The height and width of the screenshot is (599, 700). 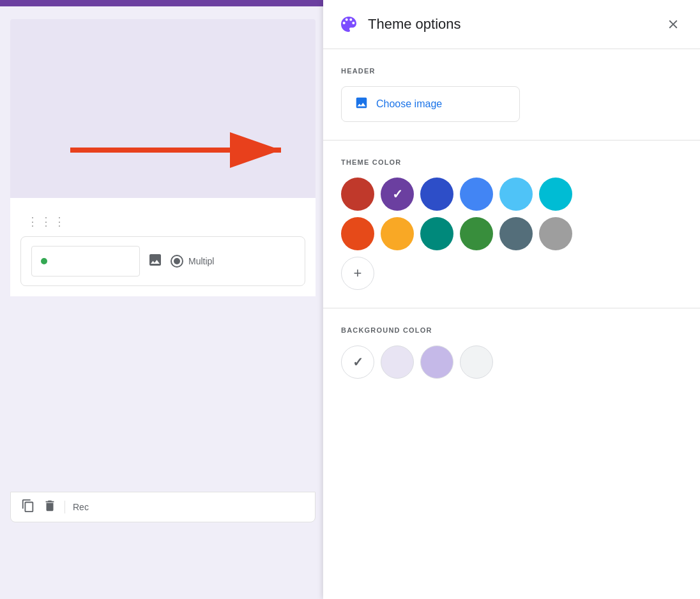 What do you see at coordinates (177, 261) in the screenshot?
I see `radio-icon` at bounding box center [177, 261].